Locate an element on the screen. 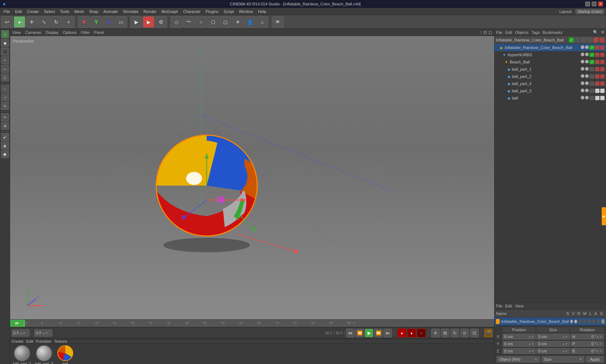 This screenshot has height=364, width=606. obj-bookmarks-menu: Bookmarks is located at coordinates (553, 32).